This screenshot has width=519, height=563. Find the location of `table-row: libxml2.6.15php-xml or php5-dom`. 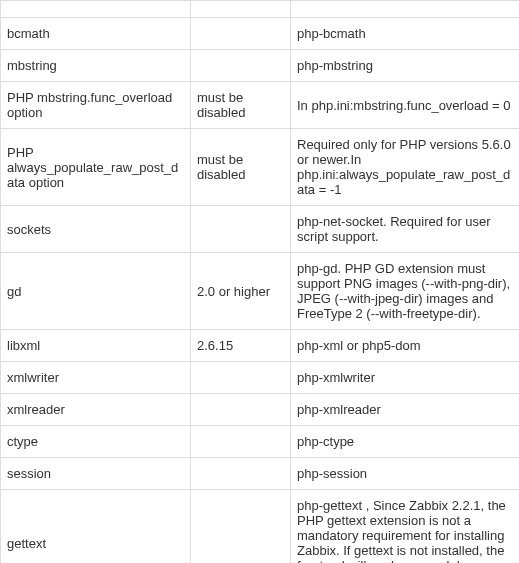

table-row: libxml2.6.15php-xml or php5-dom is located at coordinates (260, 346).